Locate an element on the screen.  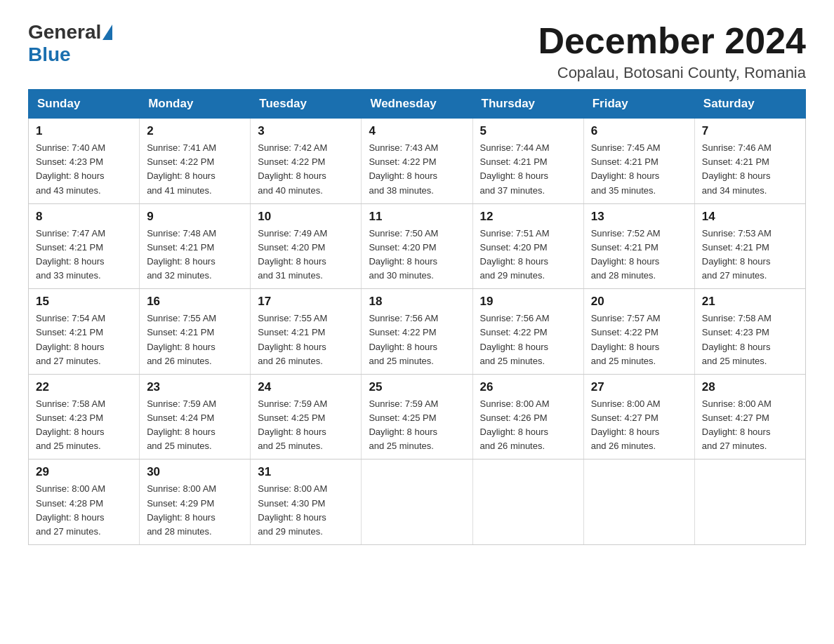
page-header: General Blue December 2024 Copalau, Boto… is located at coordinates (417, 52).